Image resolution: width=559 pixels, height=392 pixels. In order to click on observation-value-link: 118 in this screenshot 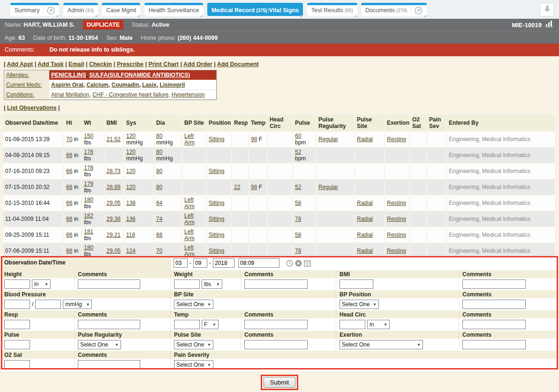, I will do `click(130, 235)`.